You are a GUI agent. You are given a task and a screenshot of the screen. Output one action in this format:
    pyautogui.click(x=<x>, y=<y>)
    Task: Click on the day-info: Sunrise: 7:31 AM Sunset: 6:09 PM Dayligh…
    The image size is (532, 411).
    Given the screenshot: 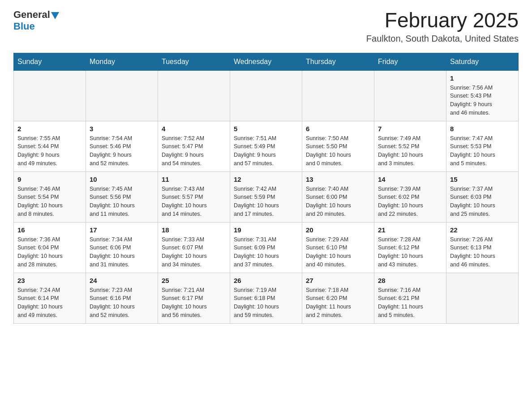 What is the action you would take?
    pyautogui.click(x=266, y=253)
    